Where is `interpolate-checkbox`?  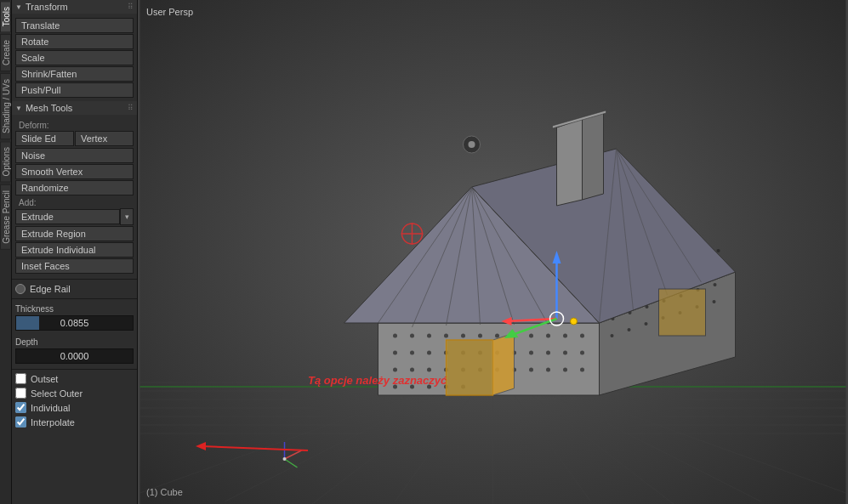
interpolate-checkbox is located at coordinates (20, 422).